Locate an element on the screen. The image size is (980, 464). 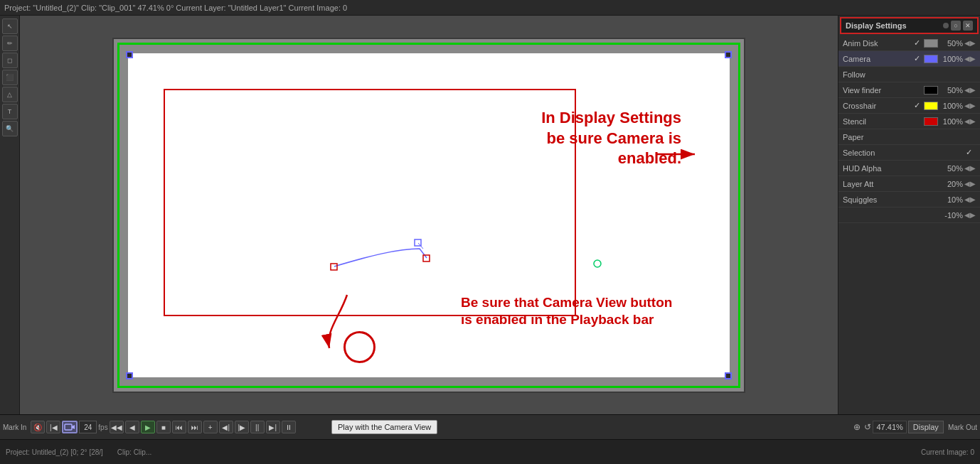
settings-row-camera: Camera ✓ 100% ◀▶ is located at coordinates (909, 59).